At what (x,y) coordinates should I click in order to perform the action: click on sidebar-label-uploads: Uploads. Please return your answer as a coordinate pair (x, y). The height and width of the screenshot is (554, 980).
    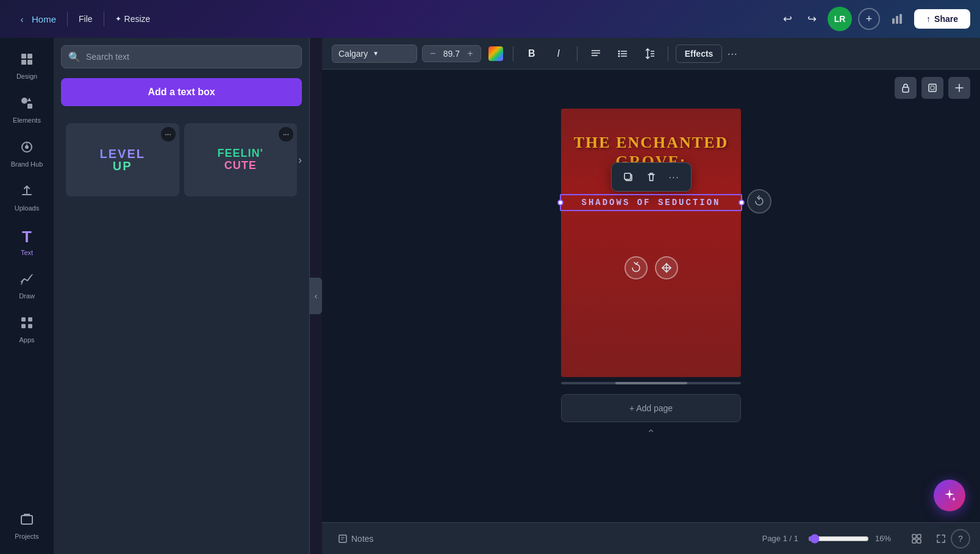
    Looking at the image, I should click on (27, 208).